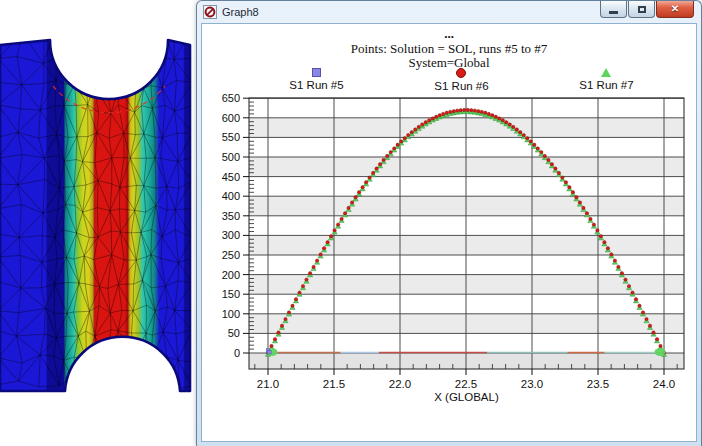  What do you see at coordinates (231, 177) in the screenshot?
I see `svg-text: 450` at bounding box center [231, 177].